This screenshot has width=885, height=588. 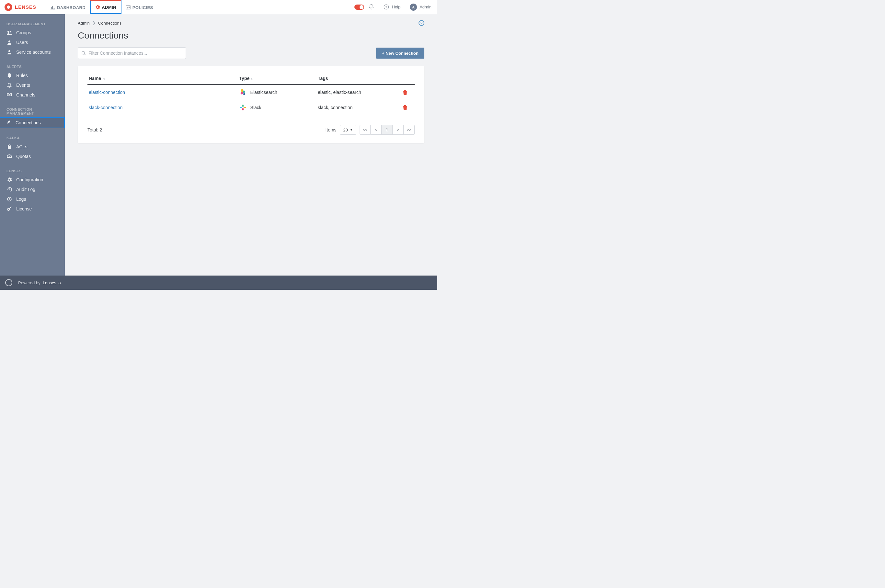 What do you see at coordinates (71, 8) in the screenshot?
I see `tab-dashboard-label: DASHBOARD` at bounding box center [71, 8].